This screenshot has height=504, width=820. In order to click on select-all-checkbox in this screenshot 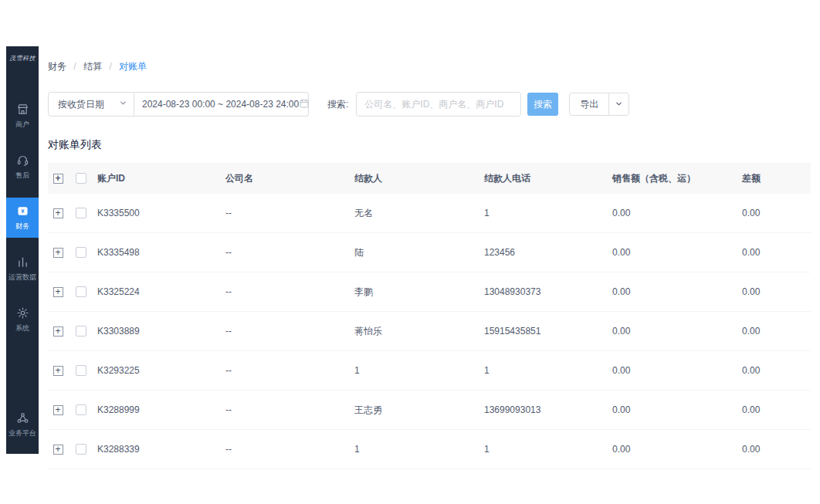, I will do `click(81, 178)`.